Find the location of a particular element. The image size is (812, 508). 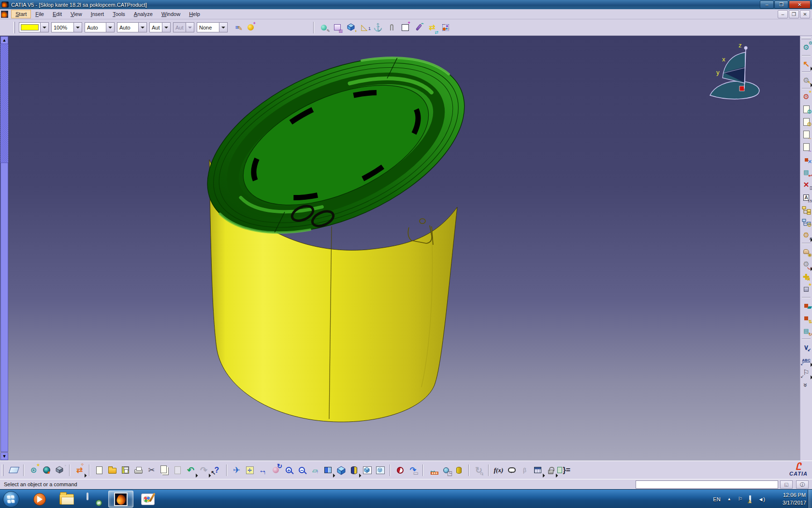

zoom-in-icon: + is located at coordinates (289, 470).